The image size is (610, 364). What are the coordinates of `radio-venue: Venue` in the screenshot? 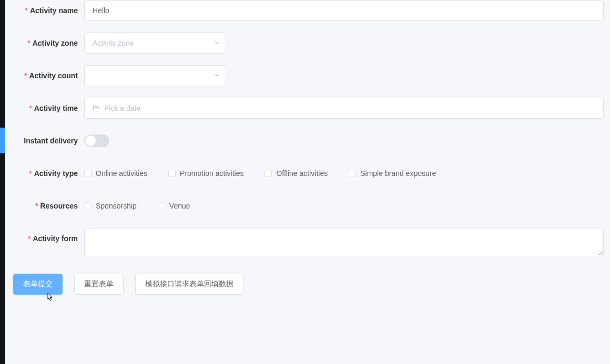 It's located at (174, 206).